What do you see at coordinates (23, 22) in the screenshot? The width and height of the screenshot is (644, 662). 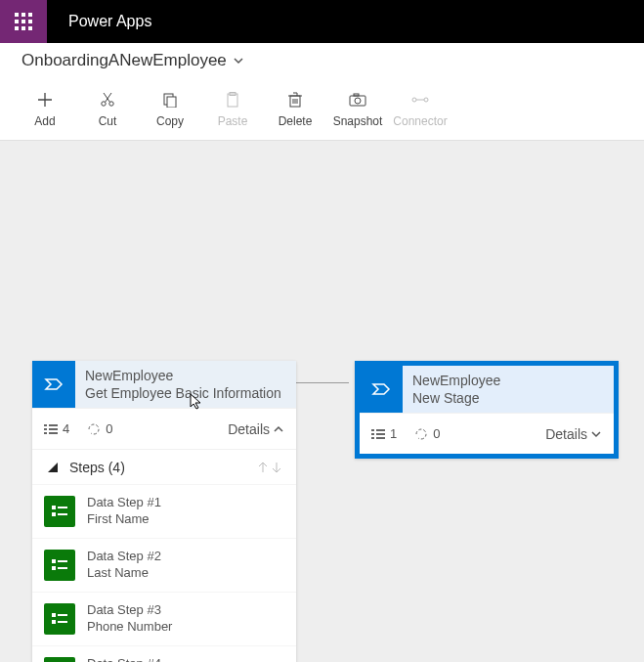 I see `waffle-icon` at bounding box center [23, 22].